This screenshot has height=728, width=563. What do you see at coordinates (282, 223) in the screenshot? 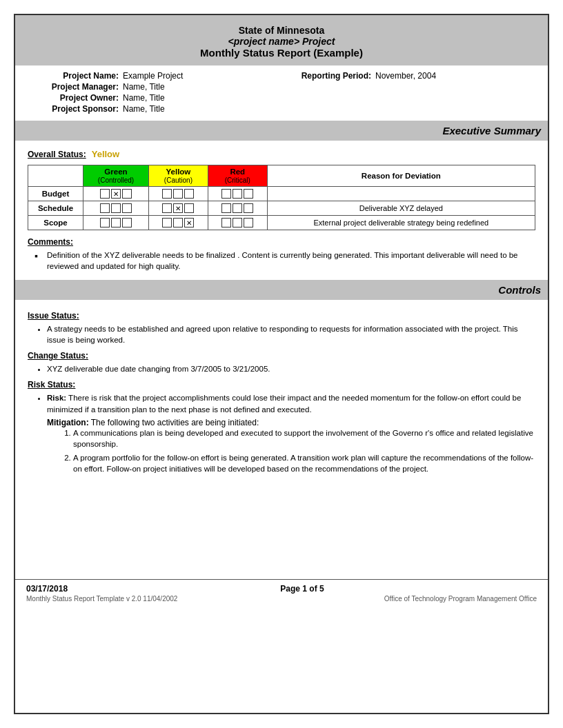
I see `table-row-scope: Scope` at bounding box center [282, 223].